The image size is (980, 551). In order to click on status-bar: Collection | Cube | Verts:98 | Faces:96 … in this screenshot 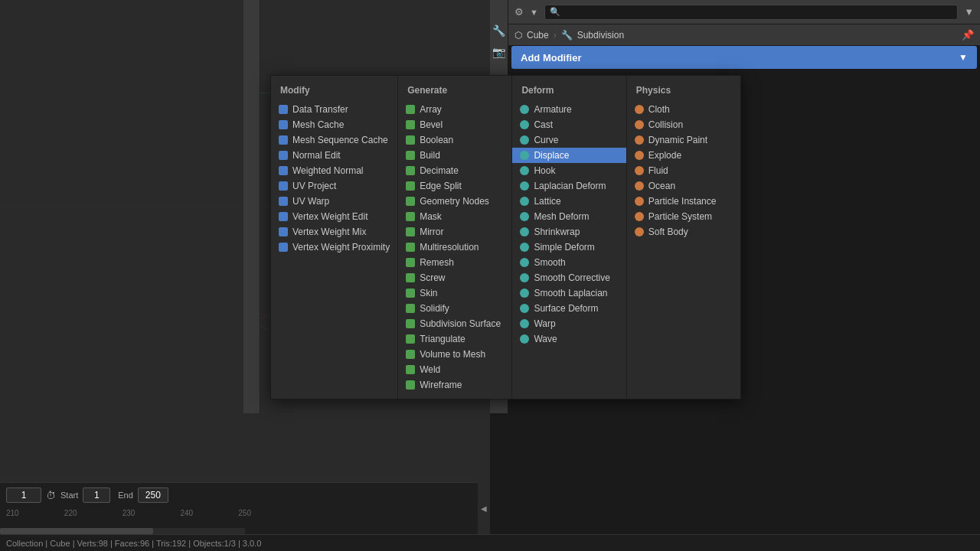, I will do `click(490, 543)`.